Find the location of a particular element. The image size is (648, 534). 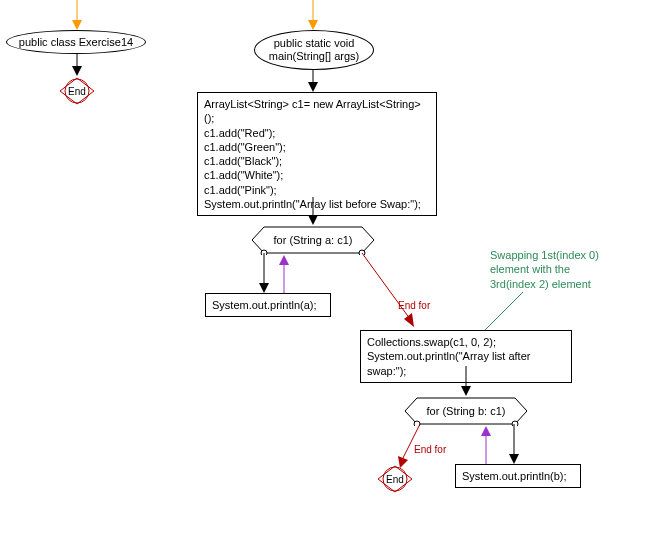

comment-l1: Swapping 1st(index 0) is located at coordinates (555, 255).